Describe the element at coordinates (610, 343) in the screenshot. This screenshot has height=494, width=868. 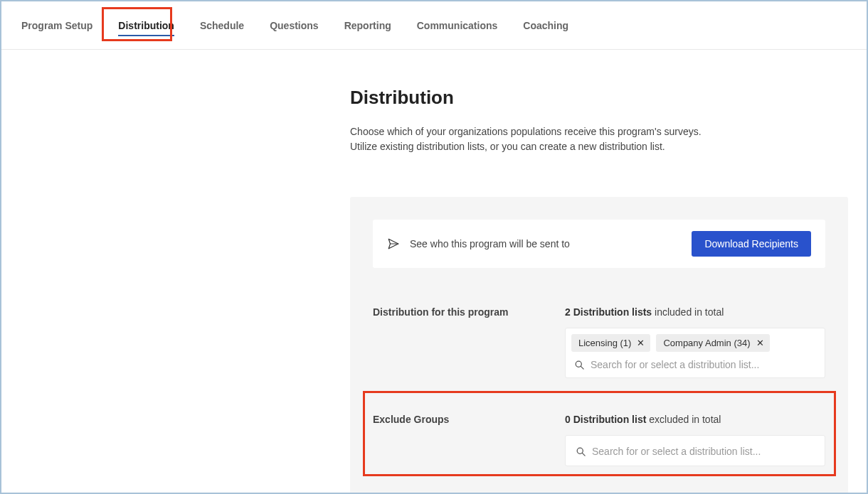
I see `included-chip: Licensing (1) ✕` at that location.